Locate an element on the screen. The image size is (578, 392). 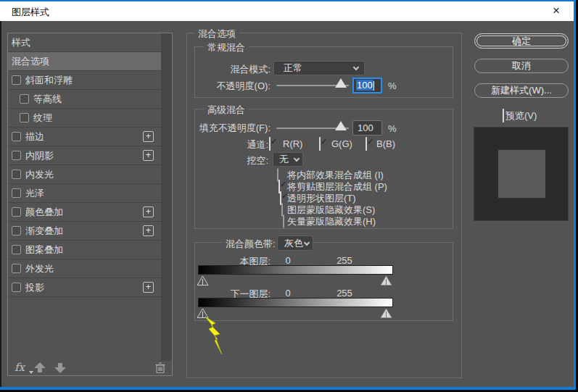
blend-if-label: 混合颜色带: is located at coordinates (251, 244).